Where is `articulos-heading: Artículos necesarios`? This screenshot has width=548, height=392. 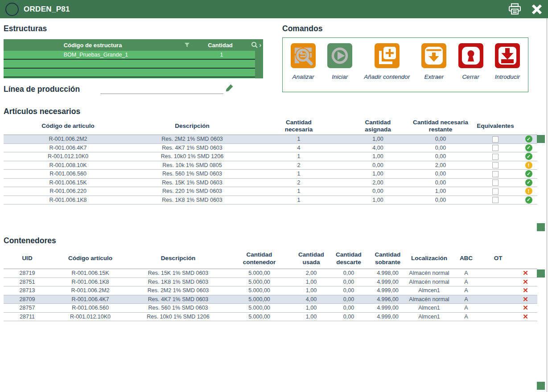 articulos-heading: Artículos necesarios is located at coordinates (42, 111).